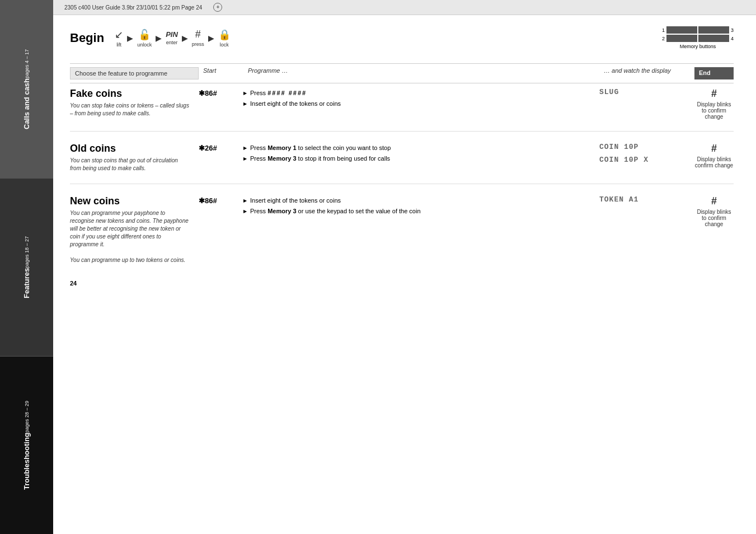 Image resolution: width=756 pixels, height=534 pixels. I want to click on sidebar-tab-troubleshooting-label: Troubleshooting, so click(27, 461).